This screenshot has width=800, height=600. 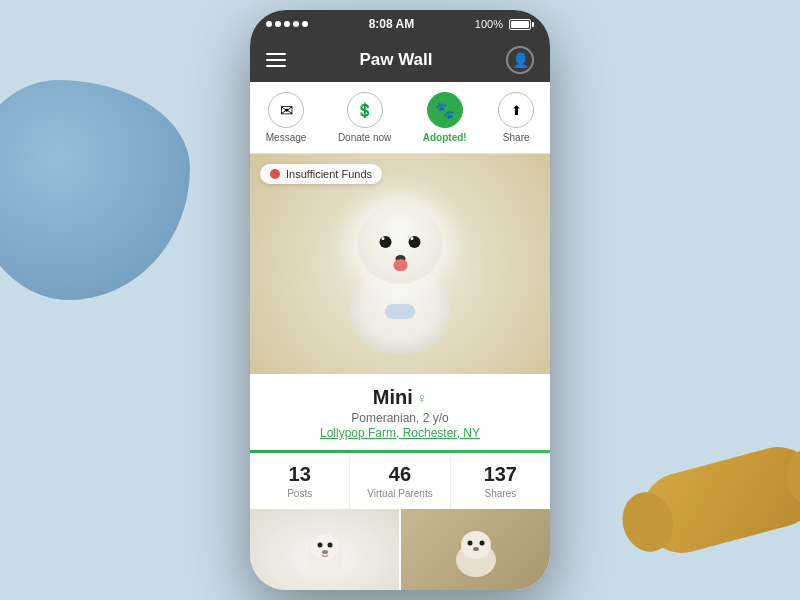 I want to click on dog-tongue, so click(x=400, y=265).